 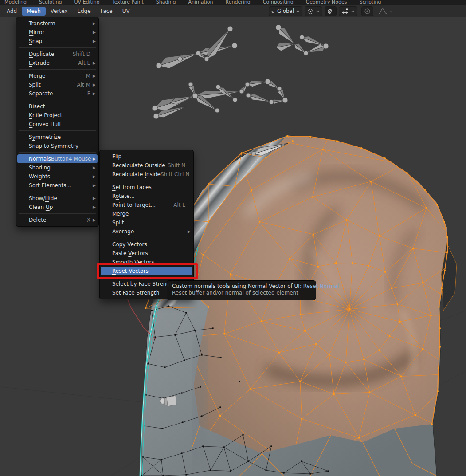 What do you see at coordinates (58, 63) in the screenshot?
I see `menu-item-extrude: ExtrudeAlt E▶` at bounding box center [58, 63].